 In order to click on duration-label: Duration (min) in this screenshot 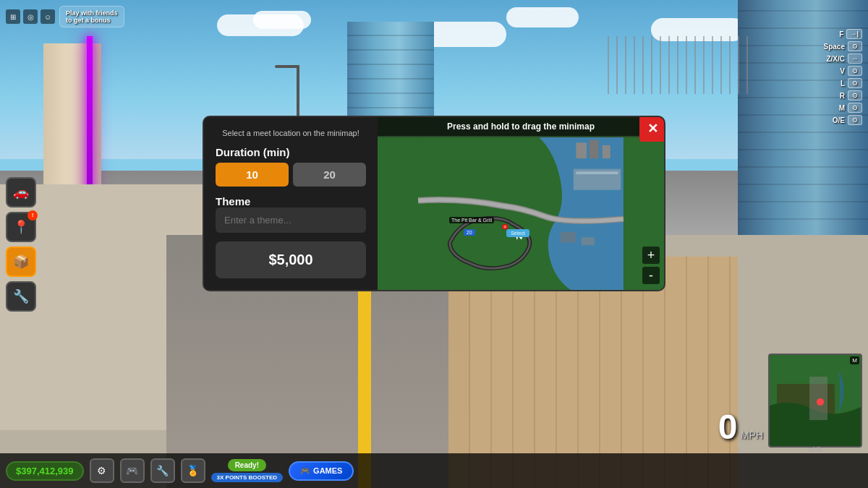, I will do `click(291, 152)`.